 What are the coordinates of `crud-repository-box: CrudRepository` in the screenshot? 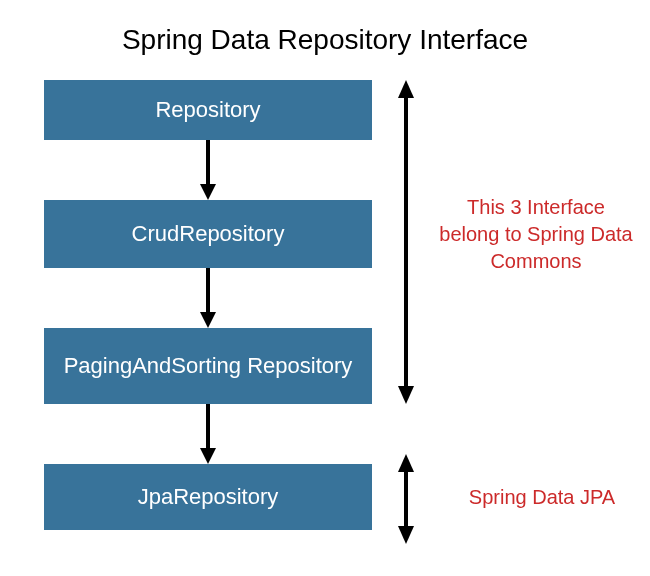 It's located at (208, 234).